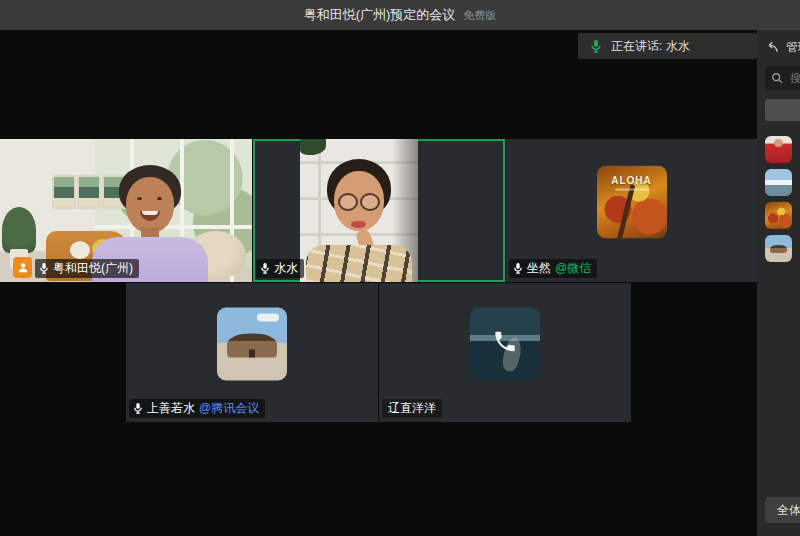 This screenshot has width=800, height=536. What do you see at coordinates (778, 150) in the screenshot?
I see `participant-avatar-red-person` at bounding box center [778, 150].